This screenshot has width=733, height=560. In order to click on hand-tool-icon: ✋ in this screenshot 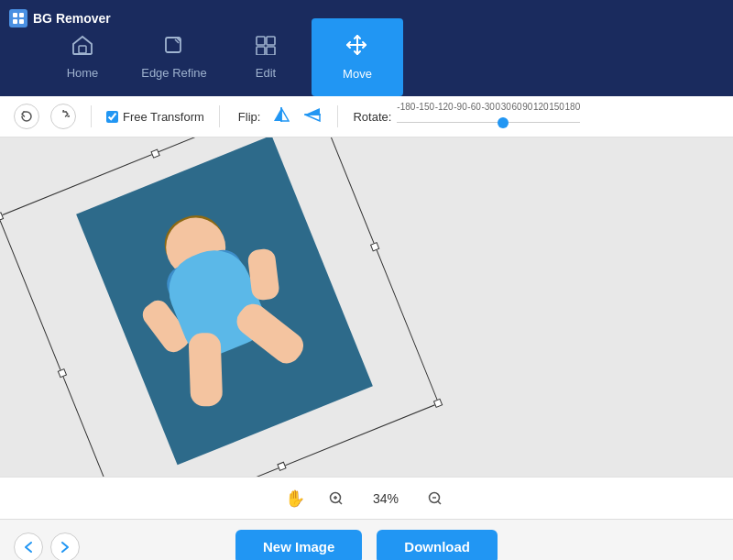, I will do `click(295, 499)`.